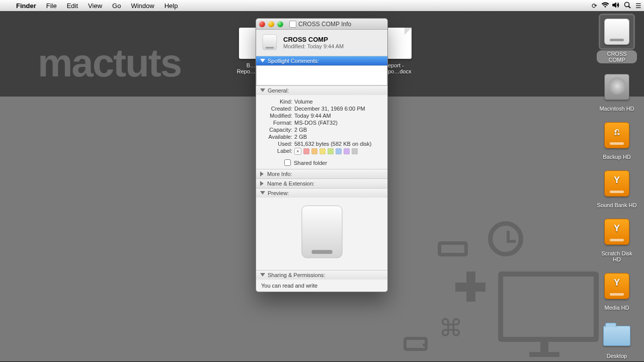  Describe the element at coordinates (241, 68) in the screenshot. I see `desktop-file-left-label: B…Repo…` at that location.